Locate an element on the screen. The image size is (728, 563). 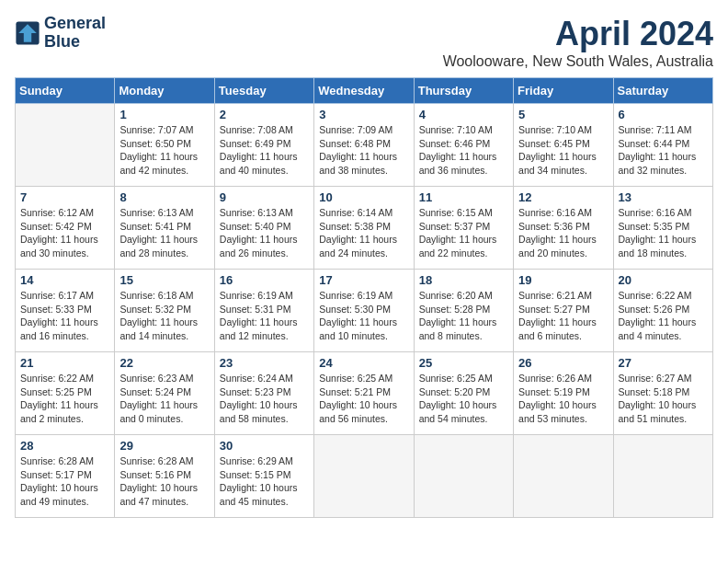
calendar-day-cell: 19Sunrise: 6:21 AM Sunset: 5:27 PM Dayli… is located at coordinates (563, 311).